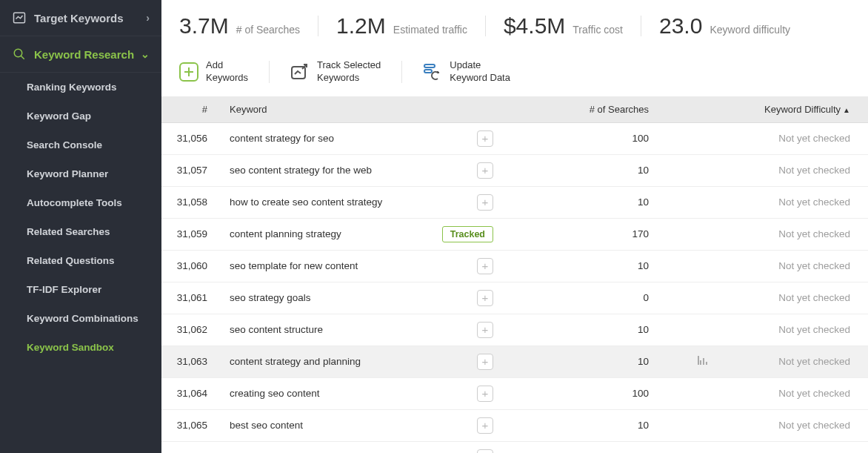  I want to click on sidebar-section-keyword-research: Keyword Research ⌄, so click(81, 55).